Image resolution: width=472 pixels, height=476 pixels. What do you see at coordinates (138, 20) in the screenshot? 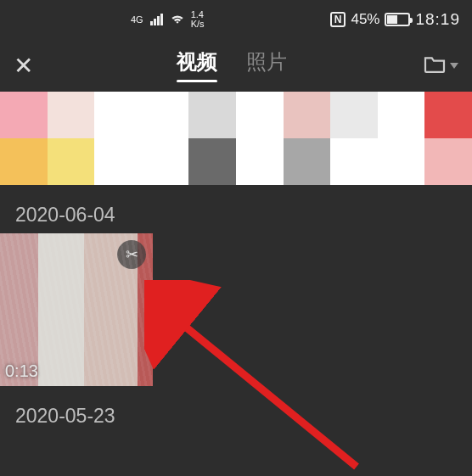
I see `network-type-label: 4G` at bounding box center [138, 20].